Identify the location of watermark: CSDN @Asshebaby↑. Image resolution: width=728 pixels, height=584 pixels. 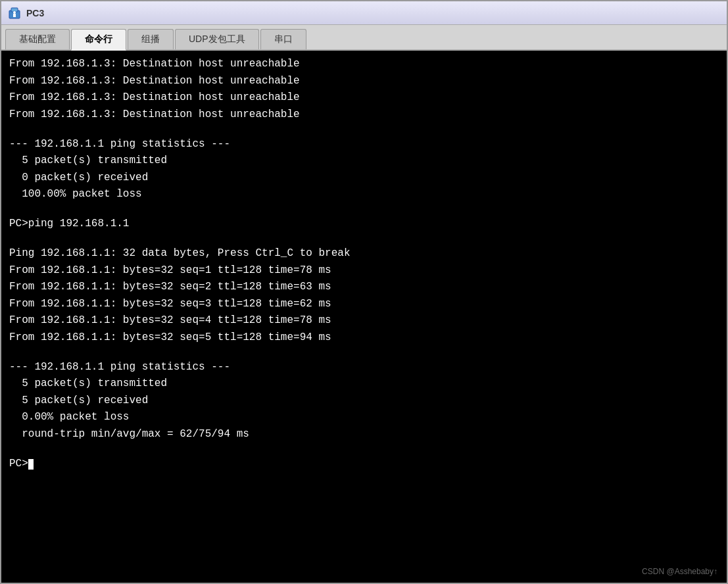
(680, 572).